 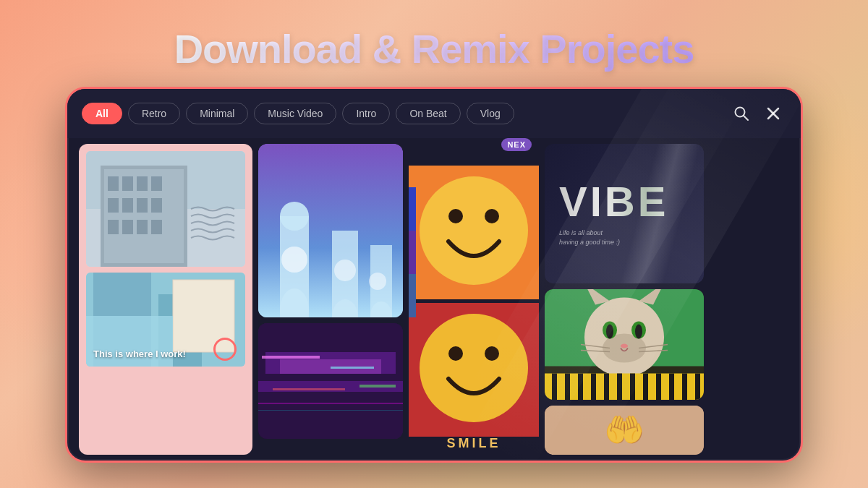 I want to click on card-hands: 🤲, so click(x=624, y=430).